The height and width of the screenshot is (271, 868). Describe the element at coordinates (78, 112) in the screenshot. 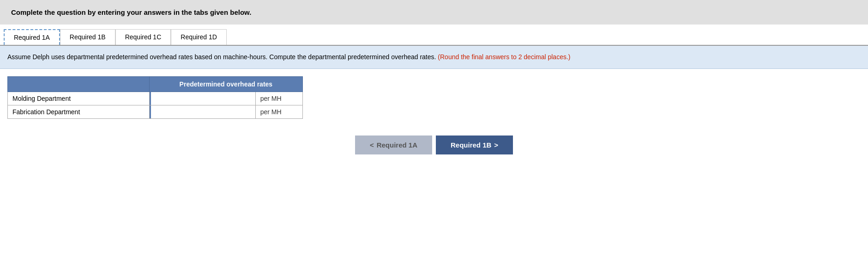

I see `fabrication-dept-label: Fabrication Department` at that location.